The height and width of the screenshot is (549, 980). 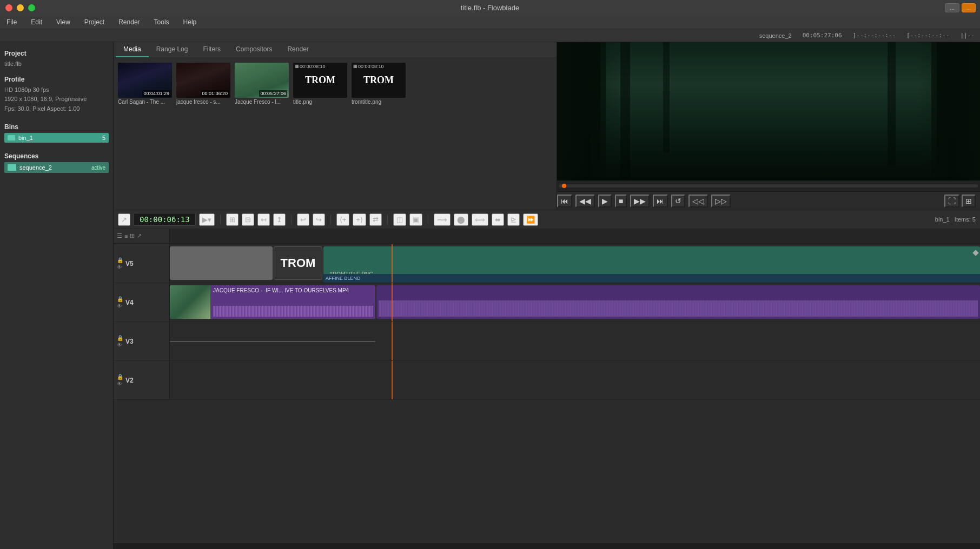 I want to click on clip-v5-trom-label: TROM, so click(x=299, y=263).